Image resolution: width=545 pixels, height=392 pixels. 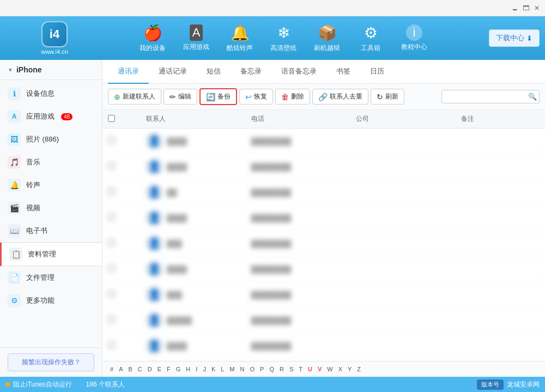 I want to click on table-row: 👤 ██ ████████, so click(x=324, y=193).